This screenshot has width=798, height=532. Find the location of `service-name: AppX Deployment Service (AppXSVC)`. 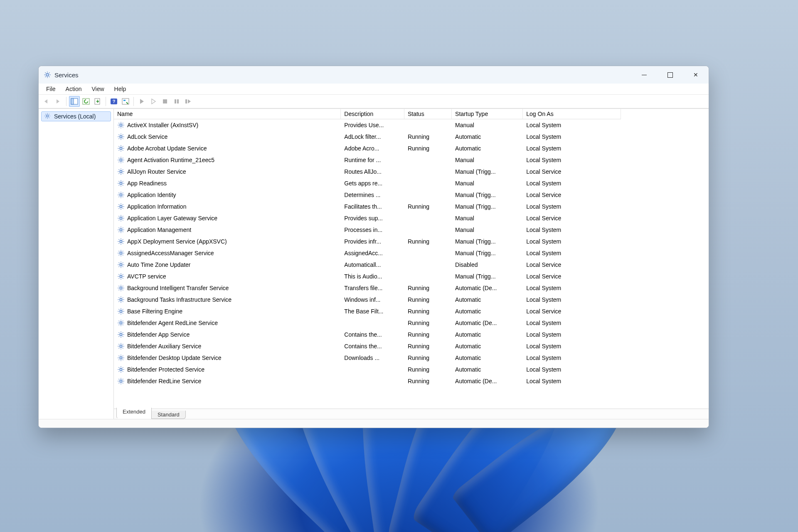

service-name: AppX Deployment Service (AppXSVC) is located at coordinates (177, 241).